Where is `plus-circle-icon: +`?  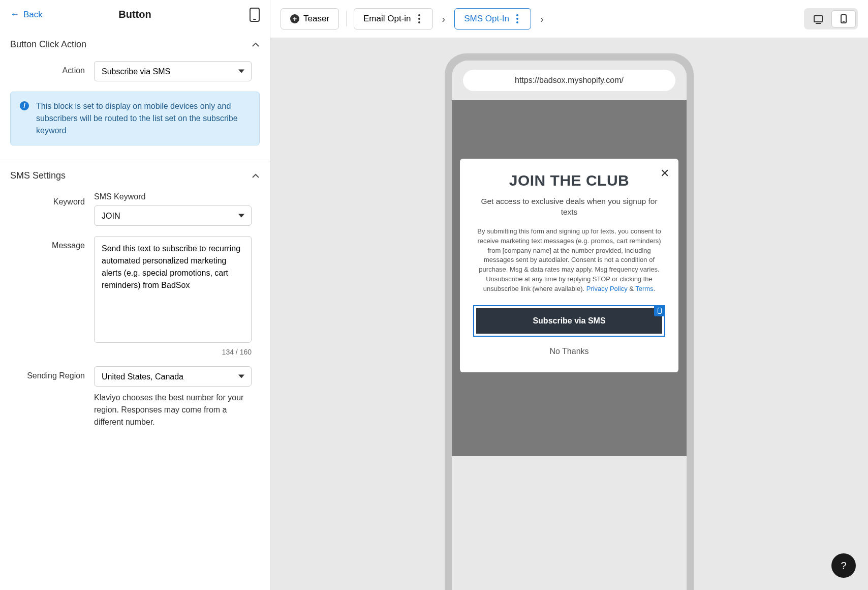
plus-circle-icon: + is located at coordinates (295, 19).